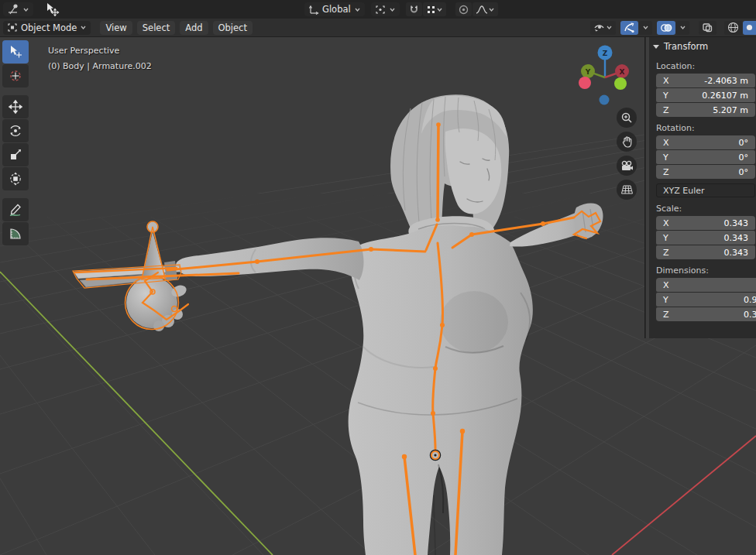 The width and height of the screenshot is (756, 555). What do you see at coordinates (414, 9) in the screenshot?
I see `snap-toggle-button` at bounding box center [414, 9].